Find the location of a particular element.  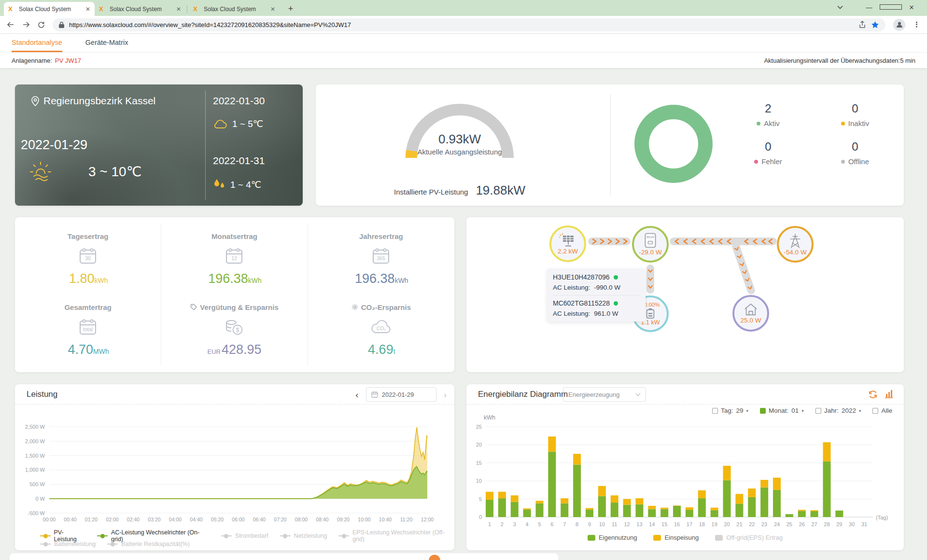

installed-pv-label: Installierte PV-Leistung is located at coordinates (431, 192).